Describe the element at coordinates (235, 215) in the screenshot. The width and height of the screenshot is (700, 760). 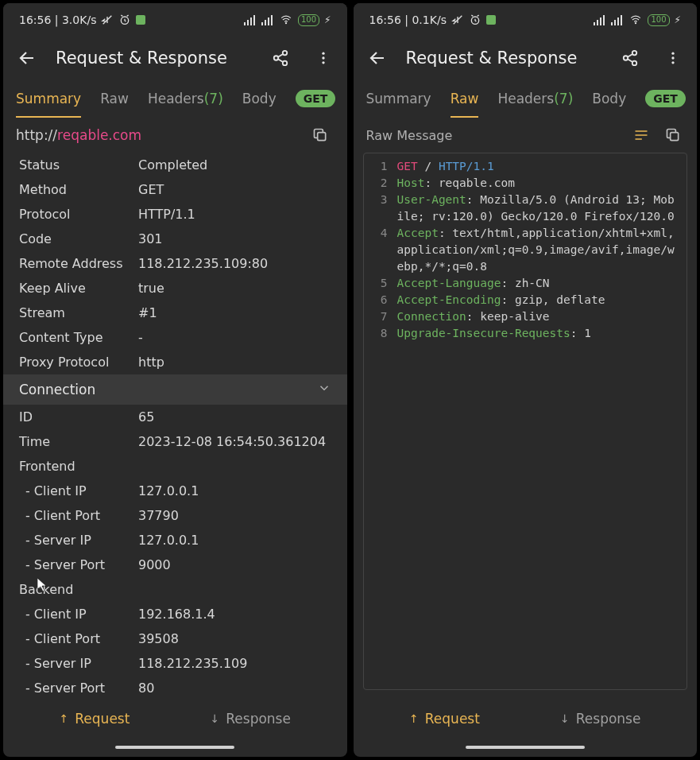
I see `kv-val: HTTP/1.1` at that location.